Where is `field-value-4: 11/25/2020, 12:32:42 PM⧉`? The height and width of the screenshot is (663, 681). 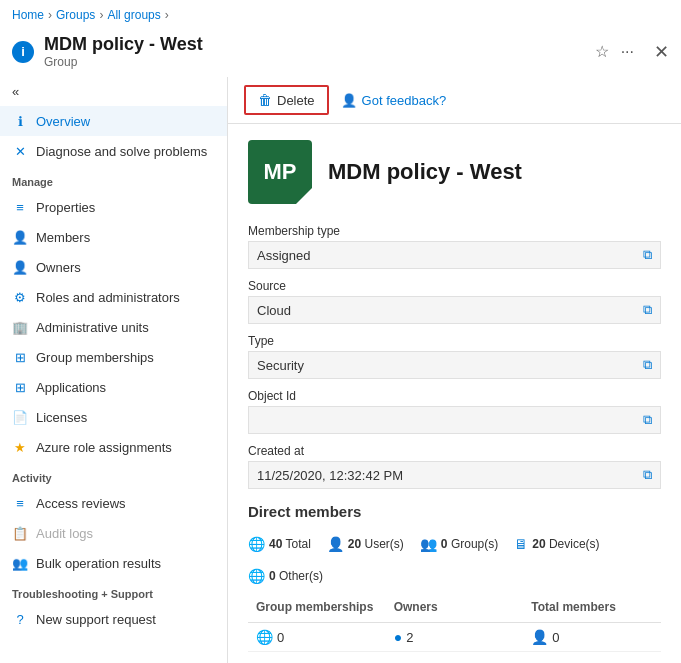 field-value-4: 11/25/2020, 12:32:42 PM⧉ is located at coordinates (454, 475).